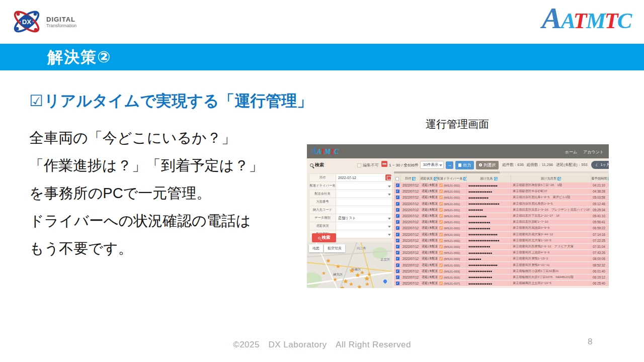 The image size is (644, 362). What do you see at coordinates (322, 57) in the screenshot?
I see `title-bar: 解決策②` at bounding box center [322, 57].